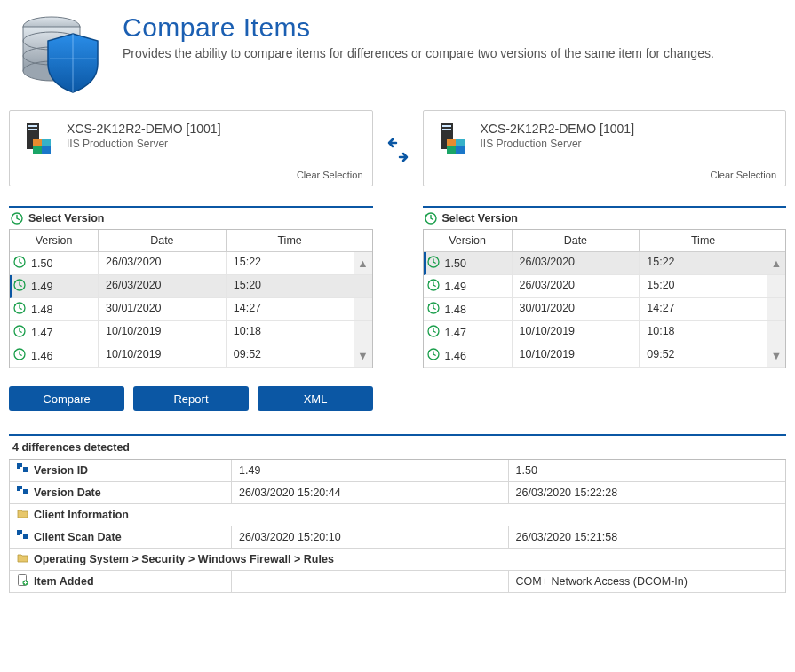 This screenshot has width=795, height=672. I want to click on version-value: 1.50, so click(42, 264).